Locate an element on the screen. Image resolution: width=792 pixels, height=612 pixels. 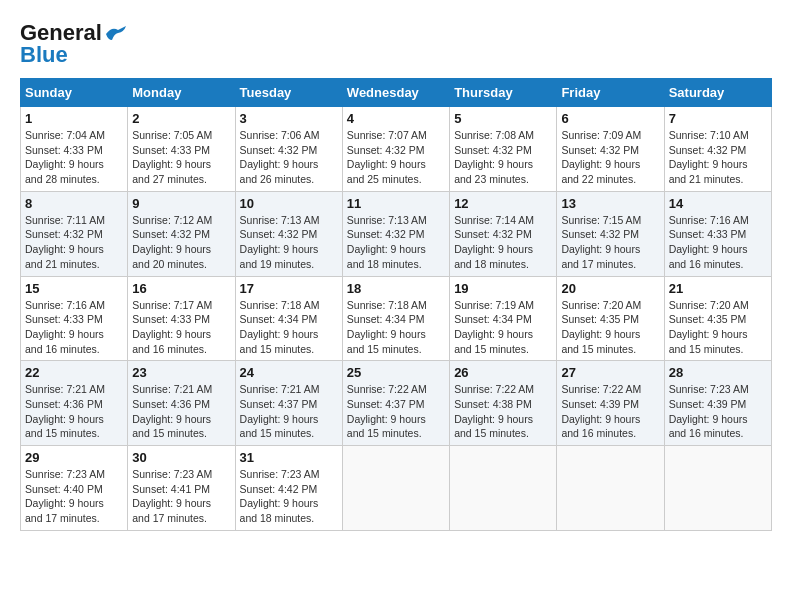
calendar-weekday-header: Monday is located at coordinates (182, 93).